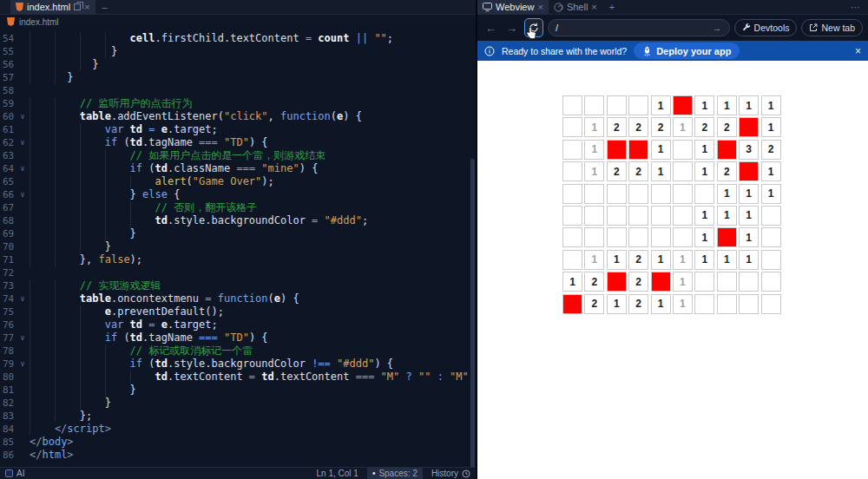  Describe the element at coordinates (238, 220) in the screenshot. I see `code-line: 68td.style.backgroundColor = "#ddd";` at that location.